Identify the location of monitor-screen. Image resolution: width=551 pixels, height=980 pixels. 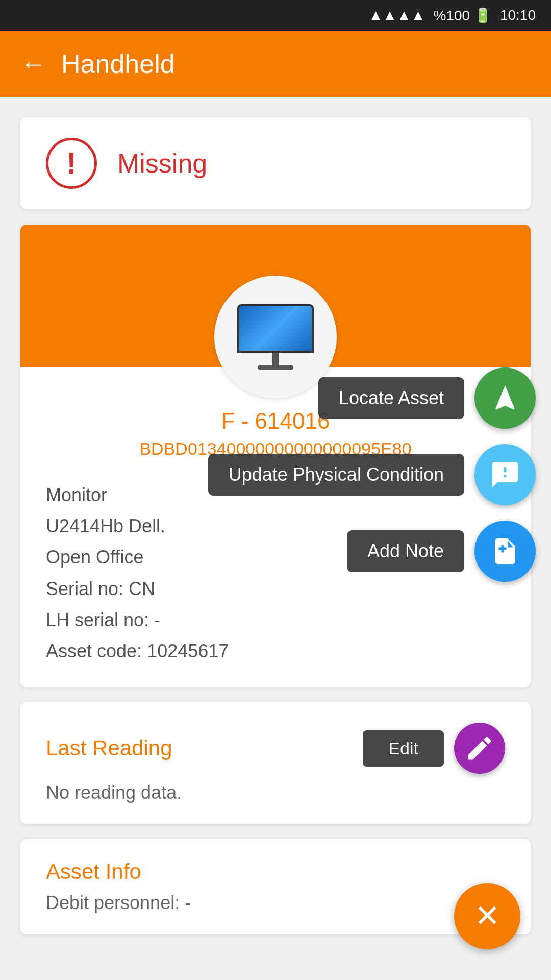
(276, 329).